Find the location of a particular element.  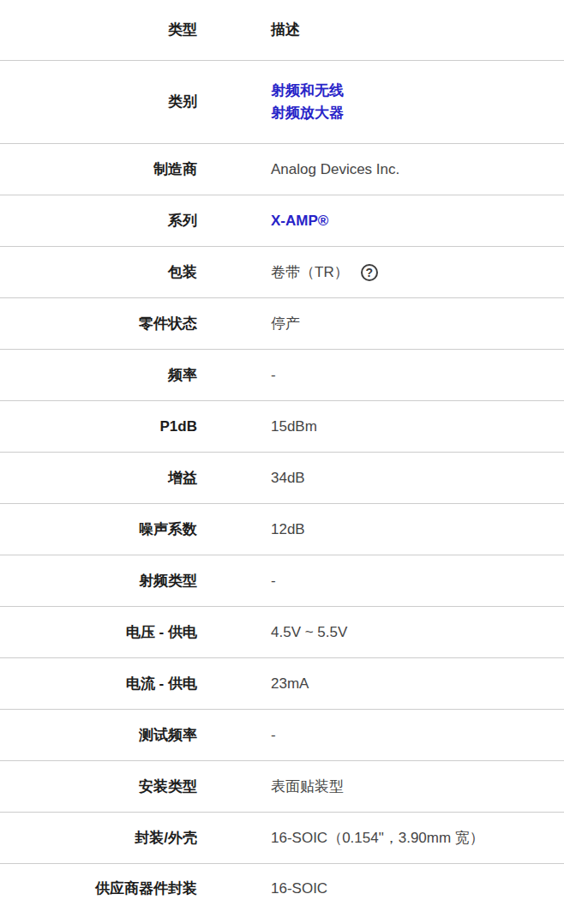

attribute-value-text: 停产 is located at coordinates (285, 324).